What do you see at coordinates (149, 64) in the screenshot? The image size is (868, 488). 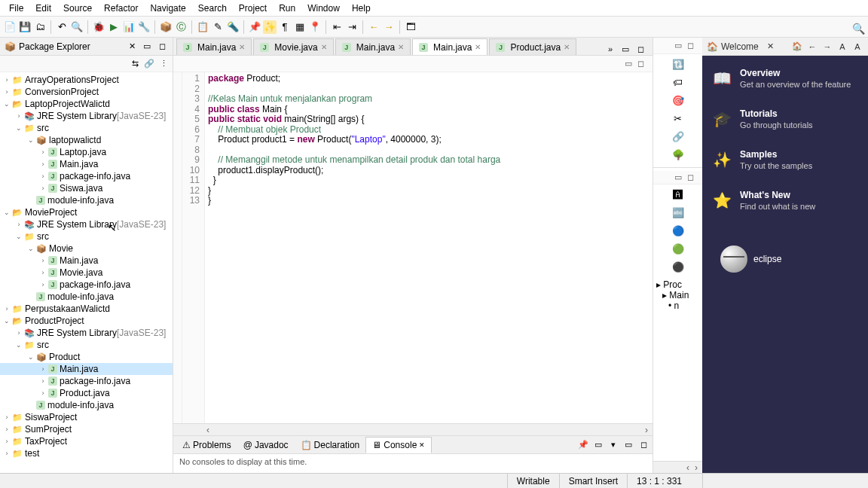 I see `link-editor-icon: 🔗` at bounding box center [149, 64].